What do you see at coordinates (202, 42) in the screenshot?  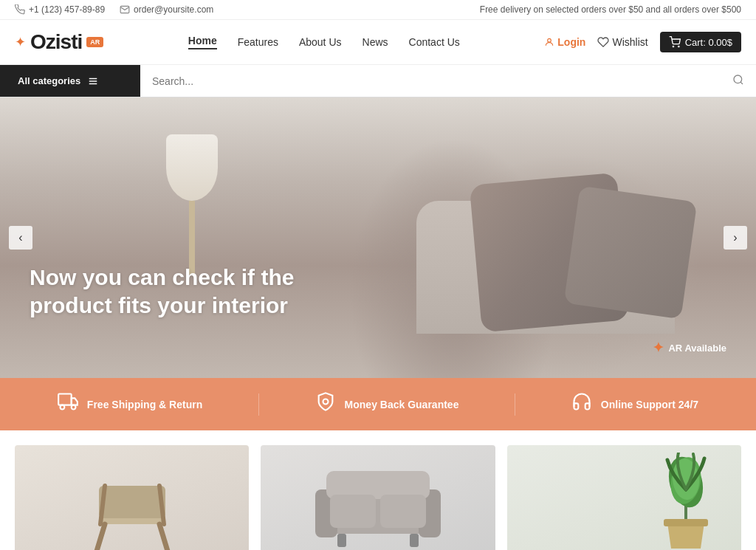 I see `nav-home: Home` at bounding box center [202, 42].